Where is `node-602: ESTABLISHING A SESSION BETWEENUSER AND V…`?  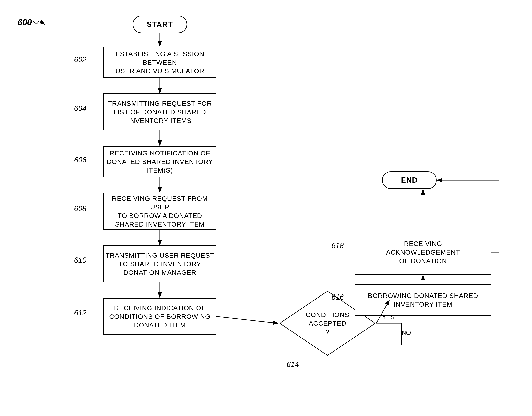 node-602: ESTABLISHING A SESSION BETWEENUSER AND V… is located at coordinates (160, 62).